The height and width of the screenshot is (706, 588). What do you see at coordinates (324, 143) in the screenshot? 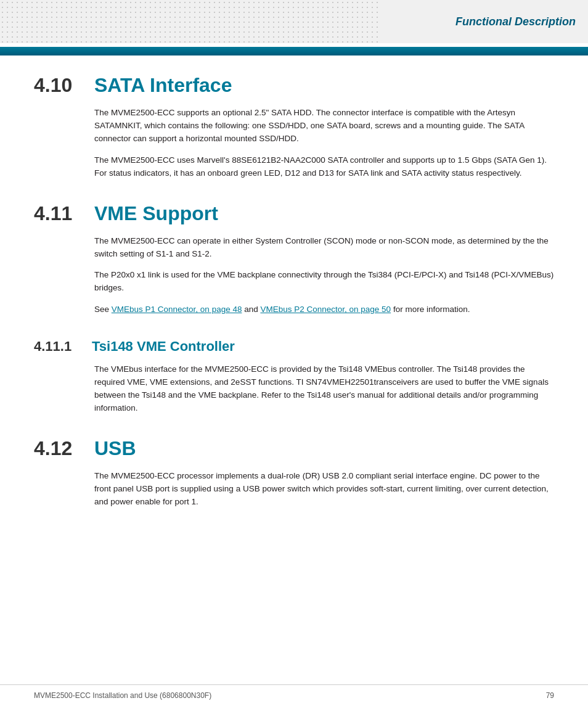
I see `section-4-10-body: The MVME2500-ECC supports an optional 2.…` at bounding box center [324, 143].